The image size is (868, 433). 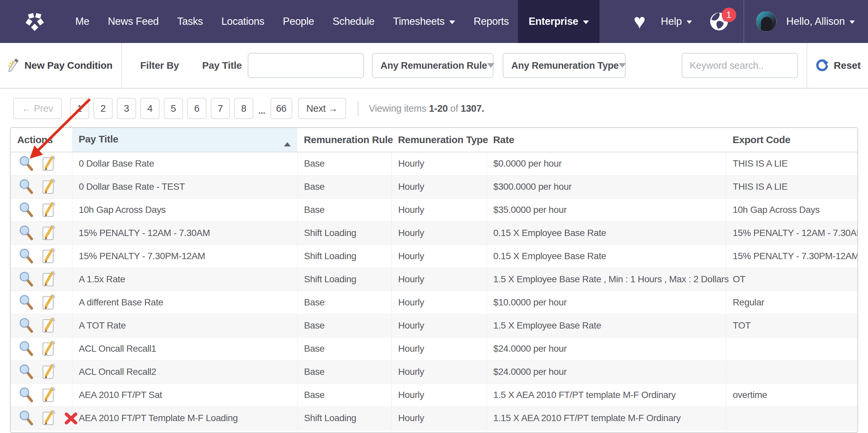 I want to click on rate-cell: 1.15 X AEA 2010 FT/PT template M-F Ordin…, so click(x=607, y=418).